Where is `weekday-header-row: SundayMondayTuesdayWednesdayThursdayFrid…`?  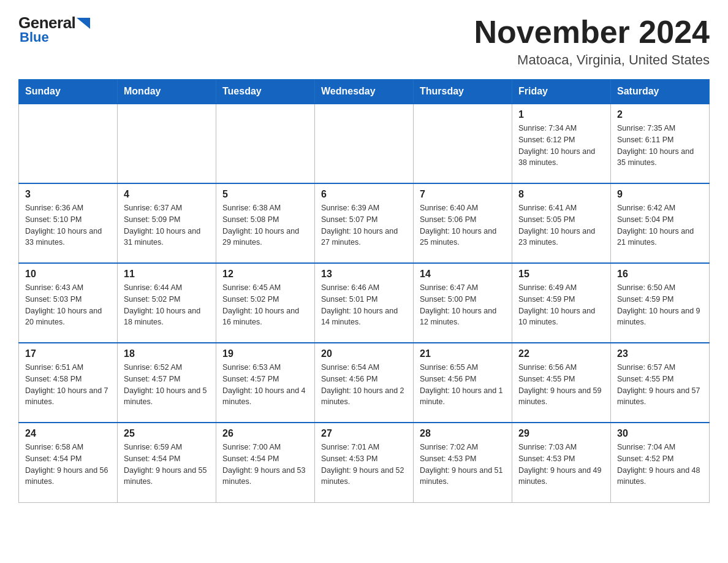 weekday-header-row: SundayMondayTuesdayWednesdayThursdayFrid… is located at coordinates (364, 92).